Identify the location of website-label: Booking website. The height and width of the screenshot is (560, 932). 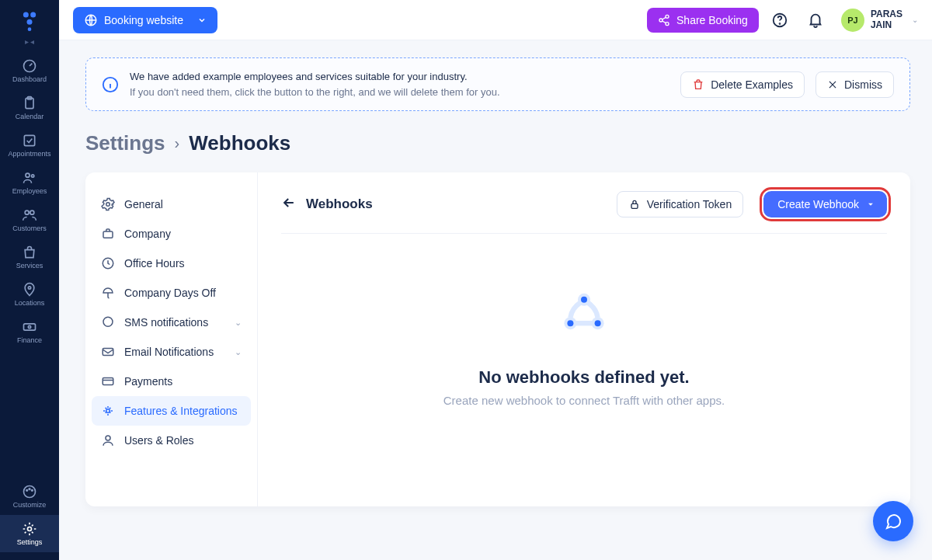
(144, 20).